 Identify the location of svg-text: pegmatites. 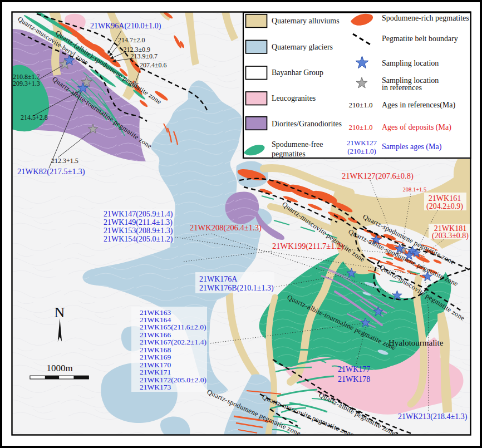
(288, 154).